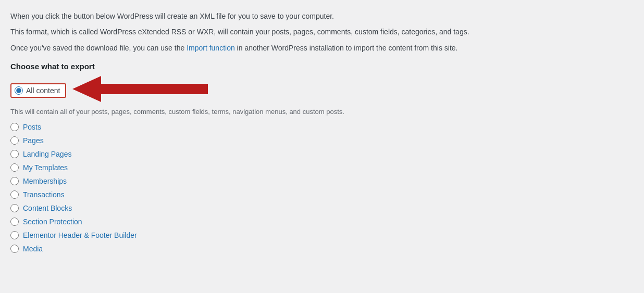  Describe the element at coordinates (245, 168) in the screenshot. I see `radio-option-opt-templates: My Templates` at that location.